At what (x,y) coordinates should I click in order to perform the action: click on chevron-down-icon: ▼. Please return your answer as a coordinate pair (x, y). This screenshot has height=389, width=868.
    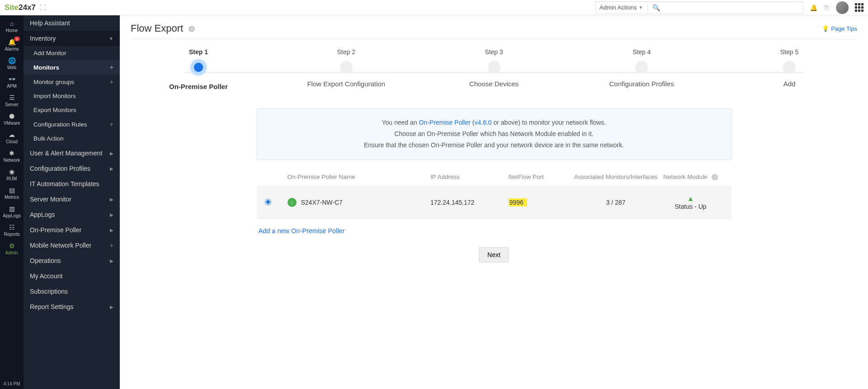
    Looking at the image, I should click on (111, 39).